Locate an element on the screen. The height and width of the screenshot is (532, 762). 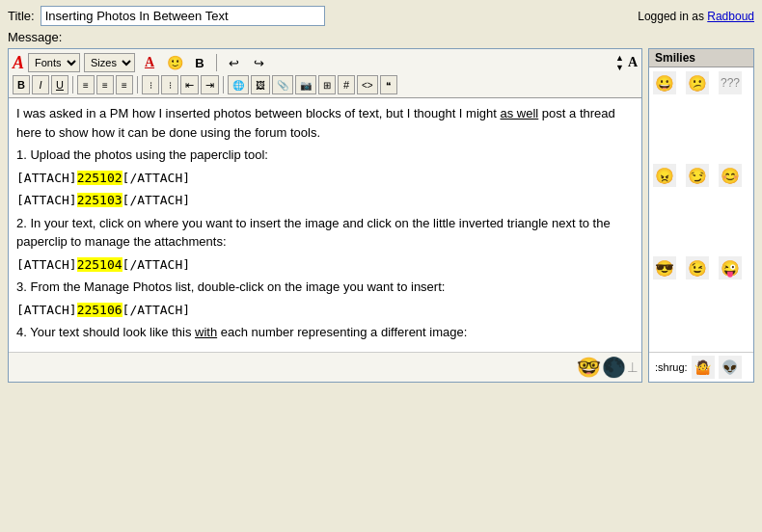
footer-emoji1: 🤓 is located at coordinates (588, 367).